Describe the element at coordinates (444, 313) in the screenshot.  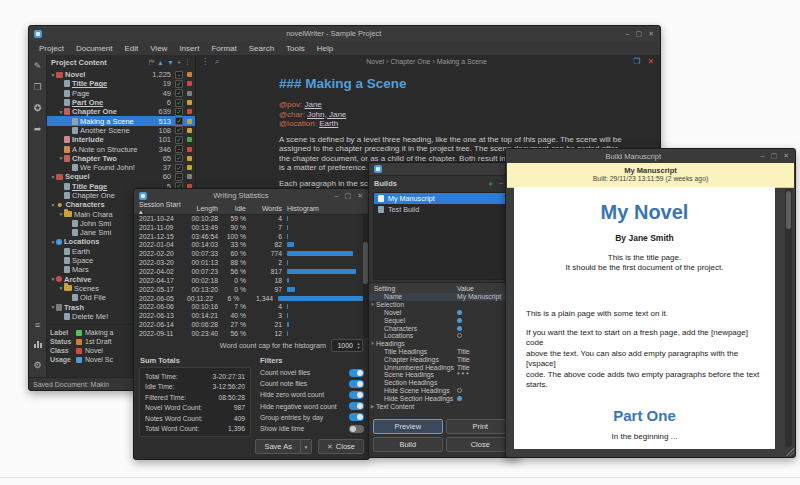
I see `setting-row: Novel` at that location.